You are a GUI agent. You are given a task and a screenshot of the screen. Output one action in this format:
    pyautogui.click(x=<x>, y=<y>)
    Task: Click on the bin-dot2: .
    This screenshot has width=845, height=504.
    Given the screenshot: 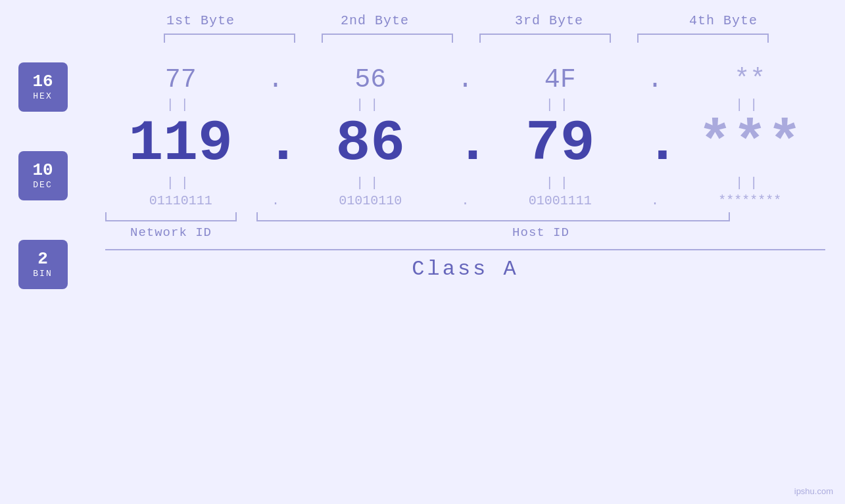 What is the action you would take?
    pyautogui.click(x=465, y=201)
    